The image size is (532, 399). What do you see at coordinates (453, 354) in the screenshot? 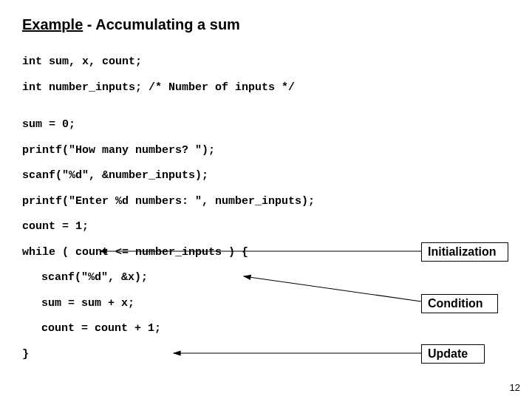
I see `callout-update: Update` at bounding box center [453, 354].